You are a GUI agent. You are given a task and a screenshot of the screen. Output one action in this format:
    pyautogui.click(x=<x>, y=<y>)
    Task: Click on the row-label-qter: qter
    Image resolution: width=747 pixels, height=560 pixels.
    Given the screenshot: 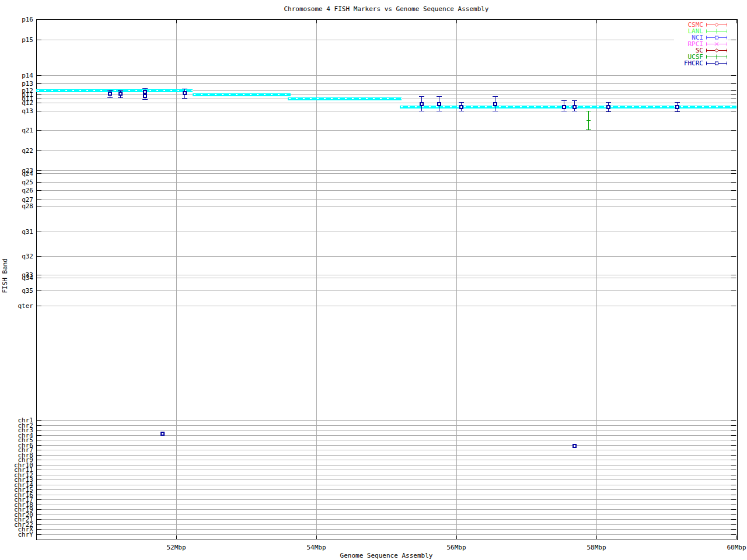 What is the action you would take?
    pyautogui.click(x=16, y=306)
    